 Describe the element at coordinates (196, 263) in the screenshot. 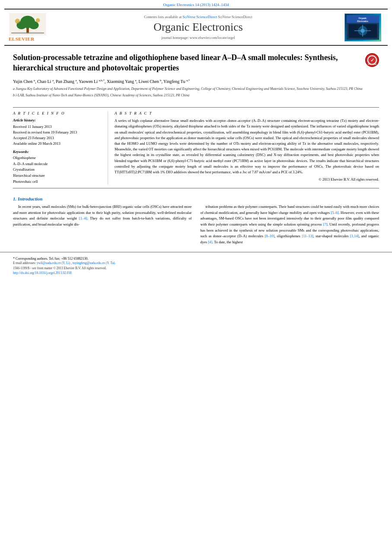

I see `email-addresses-line: E-mail addresses: ywli@suda.edu.cn (Y. L…` at that location.